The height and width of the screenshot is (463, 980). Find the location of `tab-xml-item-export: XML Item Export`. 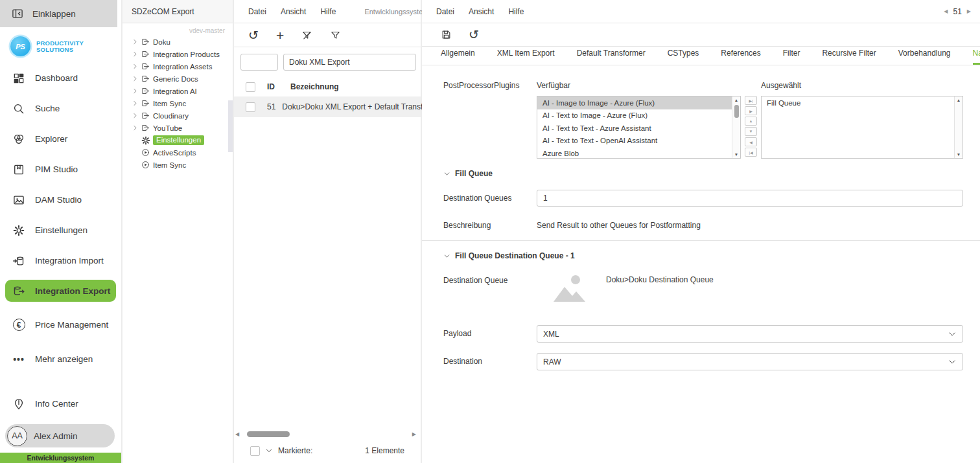

tab-xml-item-export: XML Item Export is located at coordinates (526, 57).